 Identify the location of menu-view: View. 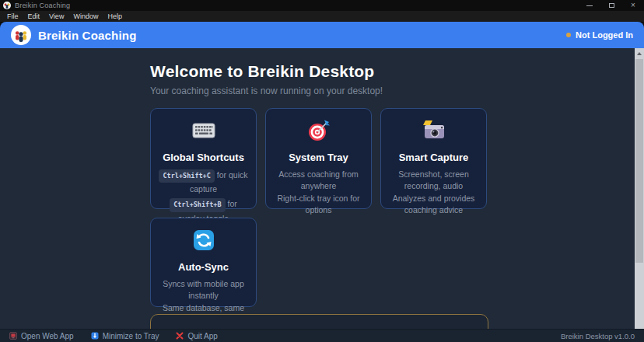
(56, 16).